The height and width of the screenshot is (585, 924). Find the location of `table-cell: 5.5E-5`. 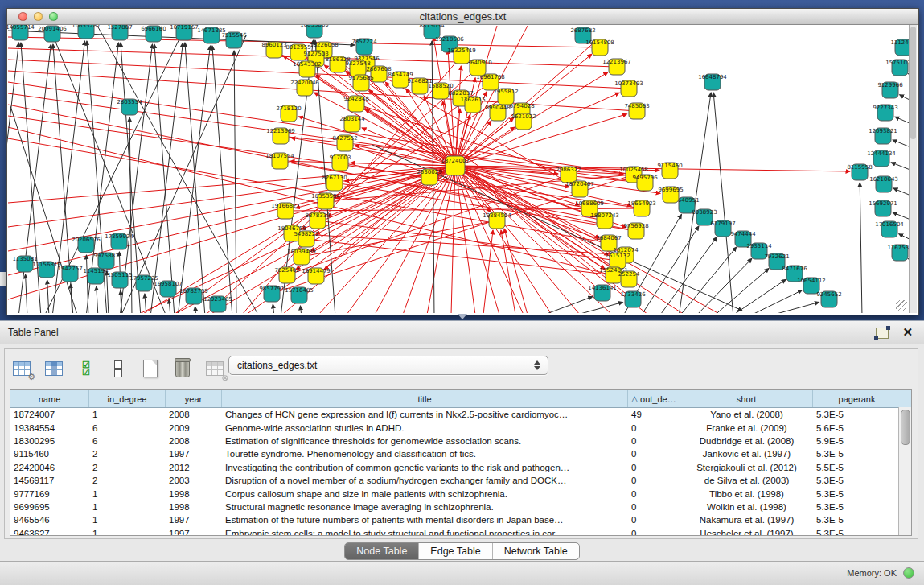

table-cell: 5.5E-5 is located at coordinates (857, 468).